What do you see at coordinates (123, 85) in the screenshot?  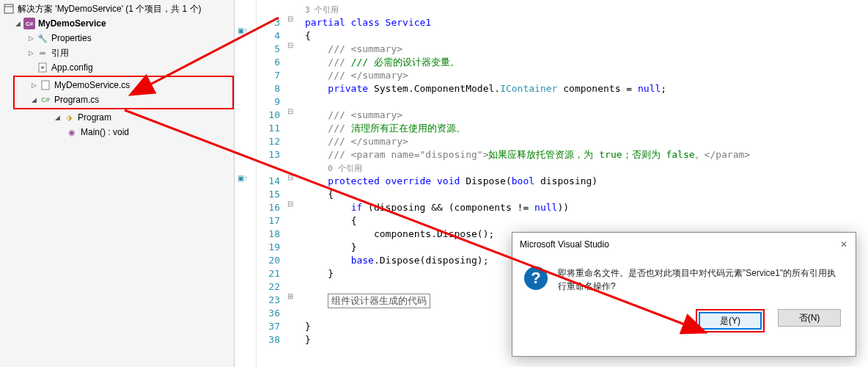 I see `servicefile-node: ▷ MyDemoService.cs` at bounding box center [123, 85].